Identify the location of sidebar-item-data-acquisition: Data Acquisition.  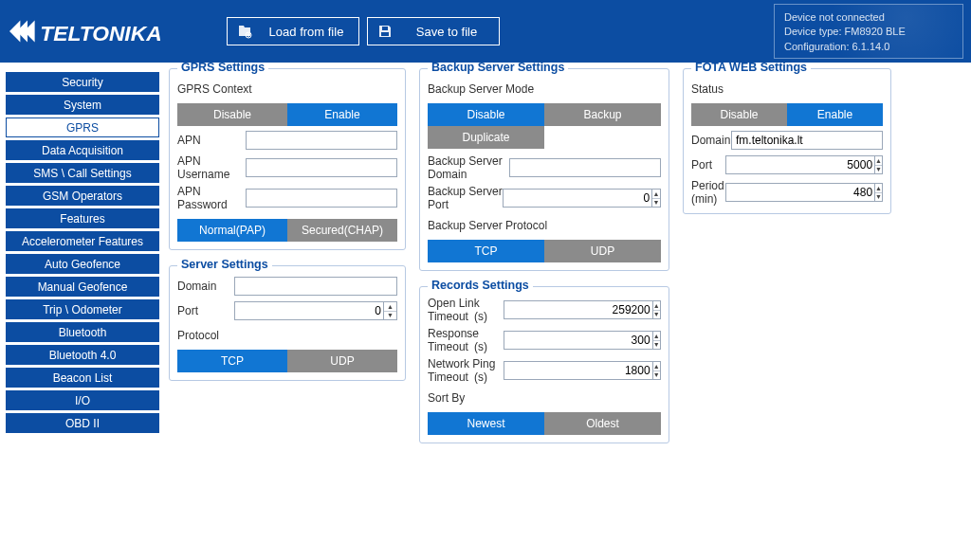
(82, 150).